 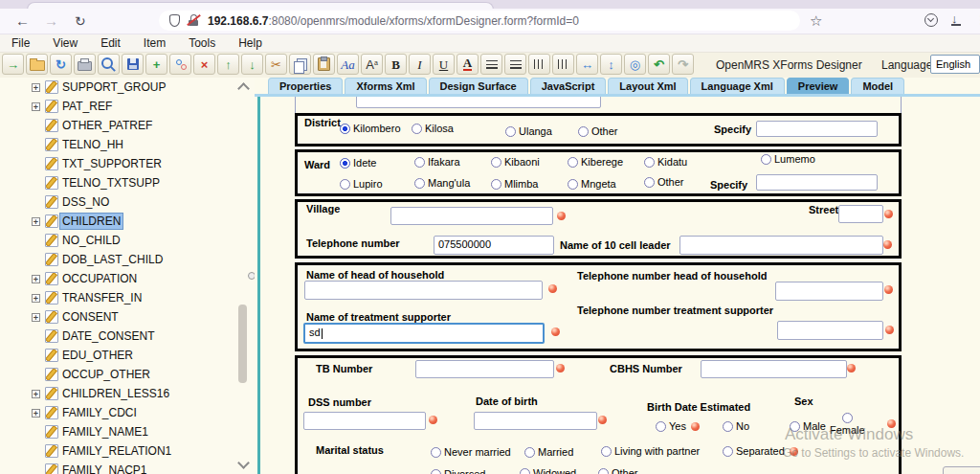 What do you see at coordinates (635, 64) in the screenshot?
I see `position-icon: ◎` at bounding box center [635, 64].